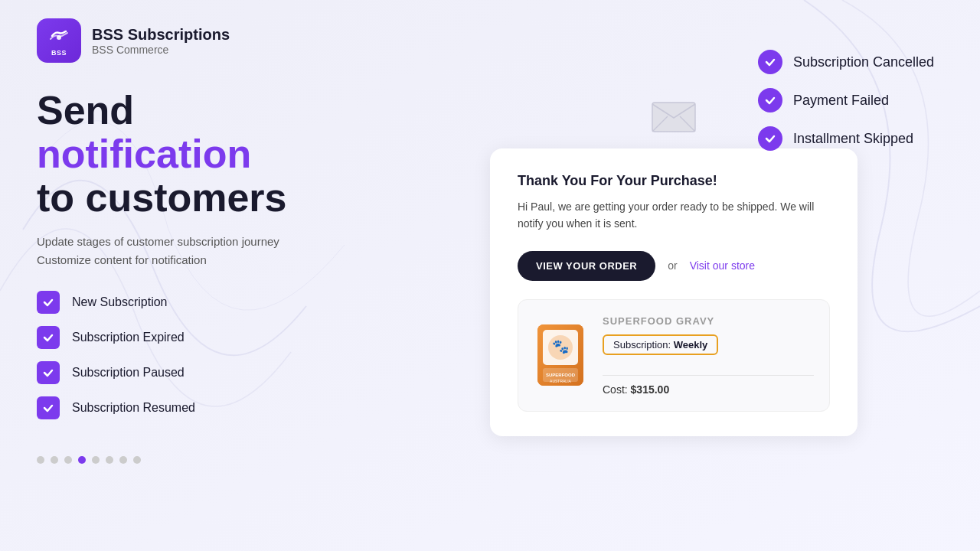  Describe the element at coordinates (198, 337) in the screenshot. I see `feature-item-1: Subscription Expired` at that location.